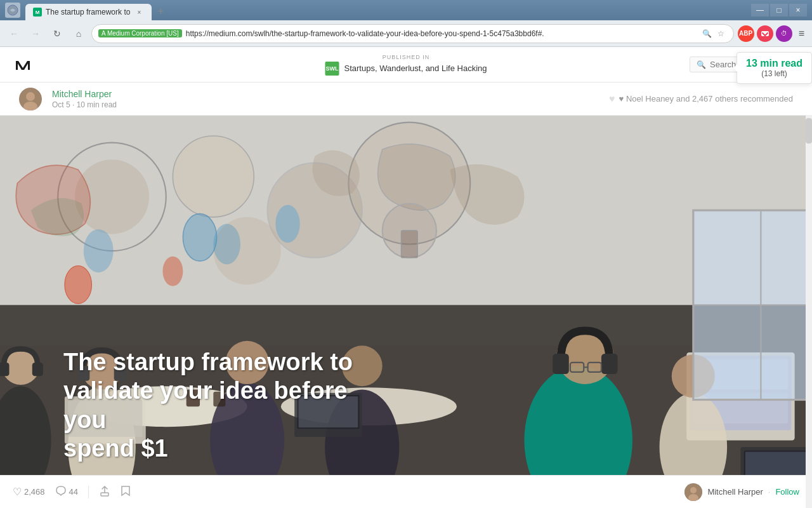  What do you see at coordinates (779, 10) in the screenshot?
I see `window-controls: — □ ×` at bounding box center [779, 10].